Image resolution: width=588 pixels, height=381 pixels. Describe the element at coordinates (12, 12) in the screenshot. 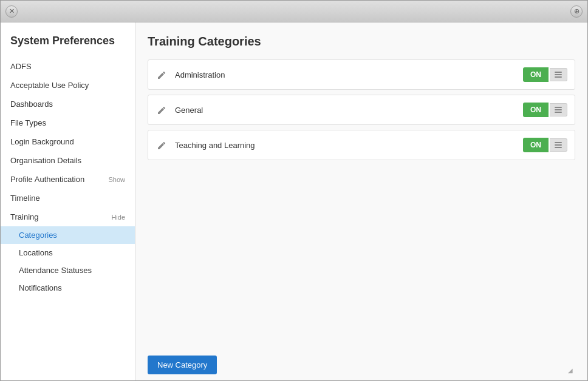

I see `close-button: ✕` at that location.